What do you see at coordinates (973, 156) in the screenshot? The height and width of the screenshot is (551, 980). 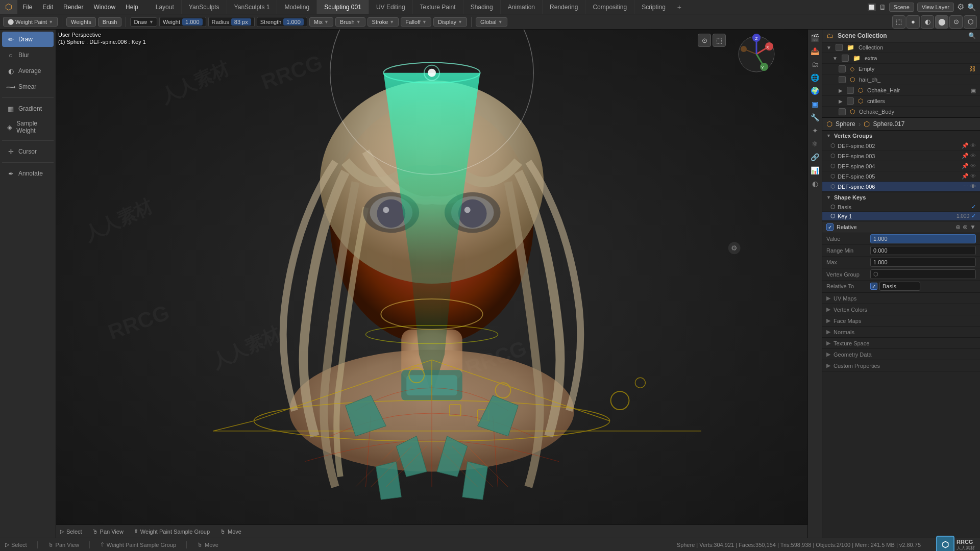 I see `vg-eye2: 👁` at bounding box center [973, 156].